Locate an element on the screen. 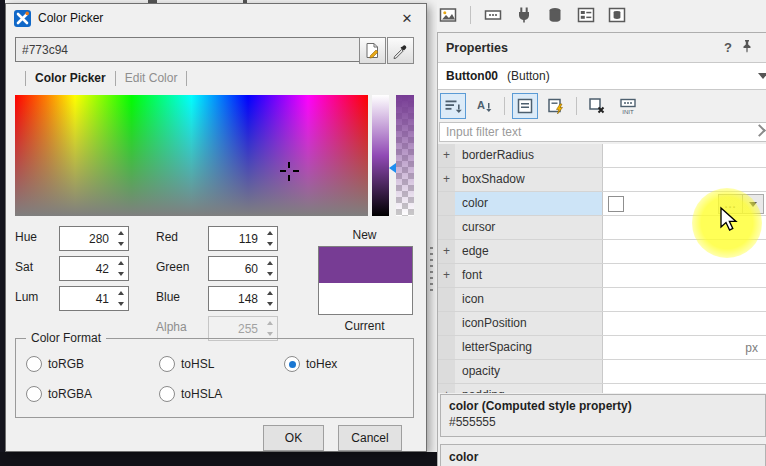 The image size is (766, 466). radio-tohsla: toHSLA is located at coordinates (190, 394).